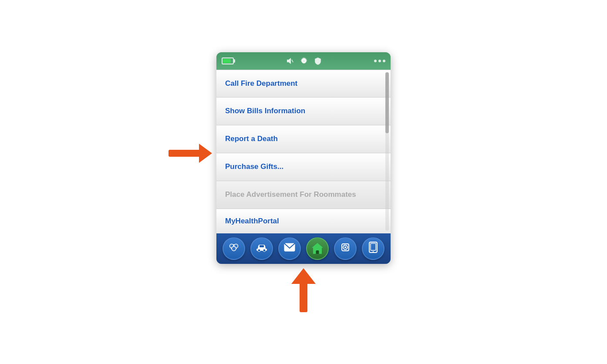 This screenshot has width=607, height=364. I want to click on battery-fill, so click(227, 61).